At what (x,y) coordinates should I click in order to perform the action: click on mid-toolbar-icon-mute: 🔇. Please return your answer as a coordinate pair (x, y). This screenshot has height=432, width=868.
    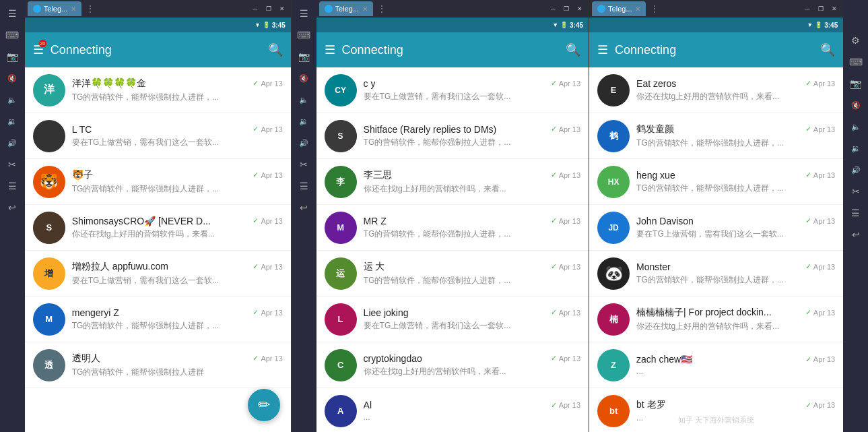
    Looking at the image, I should click on (304, 78).